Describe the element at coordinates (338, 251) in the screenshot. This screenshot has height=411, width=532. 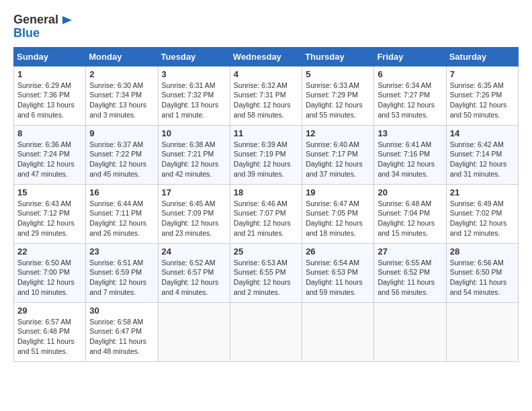
I see `day-number: 26` at that location.